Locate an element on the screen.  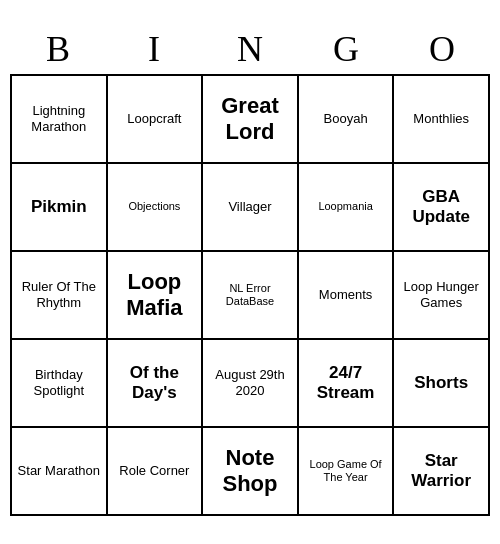
bingo-cell-r0-c4: Monthlies is located at coordinates (442, 120).